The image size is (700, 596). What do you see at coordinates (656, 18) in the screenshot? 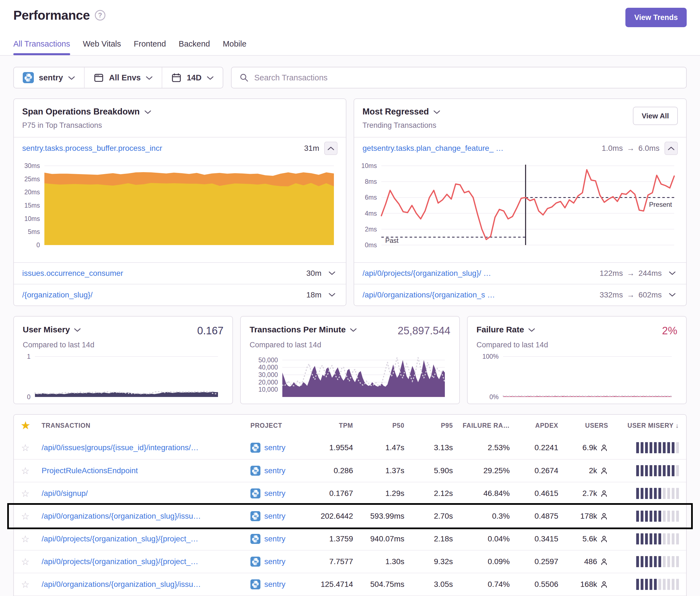
I see `view-trends-button: View Trends` at bounding box center [656, 18].